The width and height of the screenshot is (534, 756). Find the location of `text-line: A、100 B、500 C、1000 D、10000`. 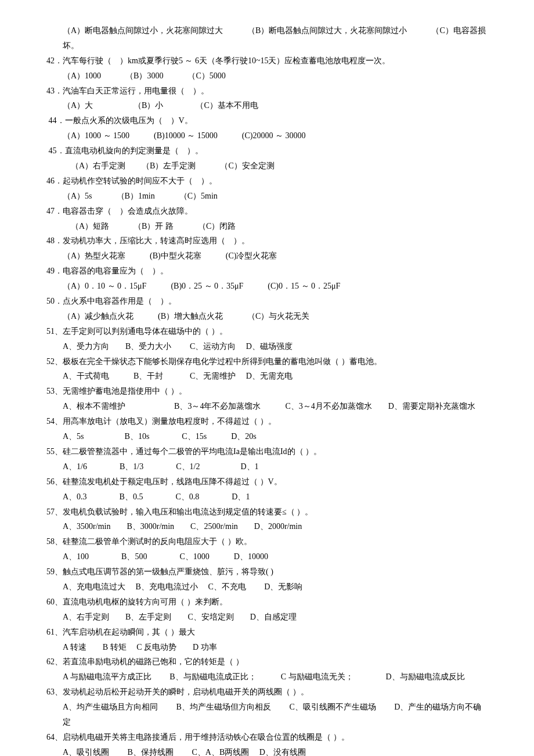

text-line: A、100 B、500 C、1000 D、10000 is located at coordinates (267, 557).